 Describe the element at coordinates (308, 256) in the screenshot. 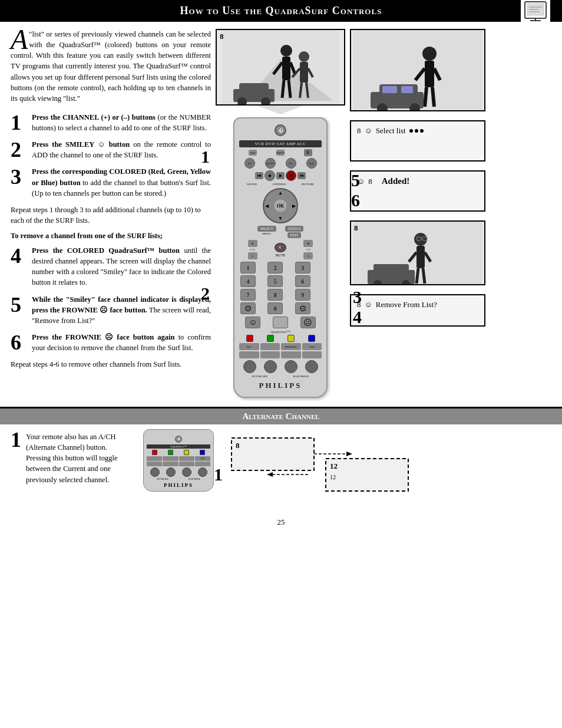

I see `ch-down: -` at that location.